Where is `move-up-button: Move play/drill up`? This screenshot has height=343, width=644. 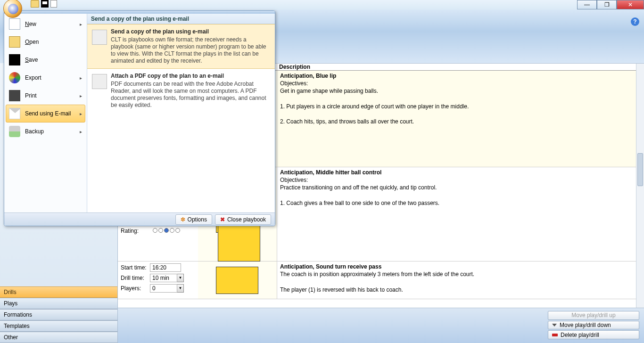
move-up-button: Move play/drill up is located at coordinates (594, 316).